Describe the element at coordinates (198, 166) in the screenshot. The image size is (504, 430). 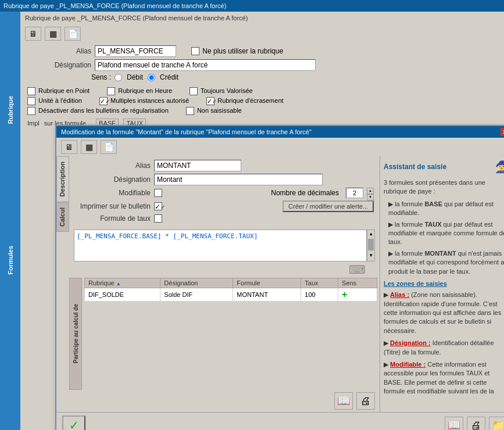
I see `inner-alias-input` at that location.